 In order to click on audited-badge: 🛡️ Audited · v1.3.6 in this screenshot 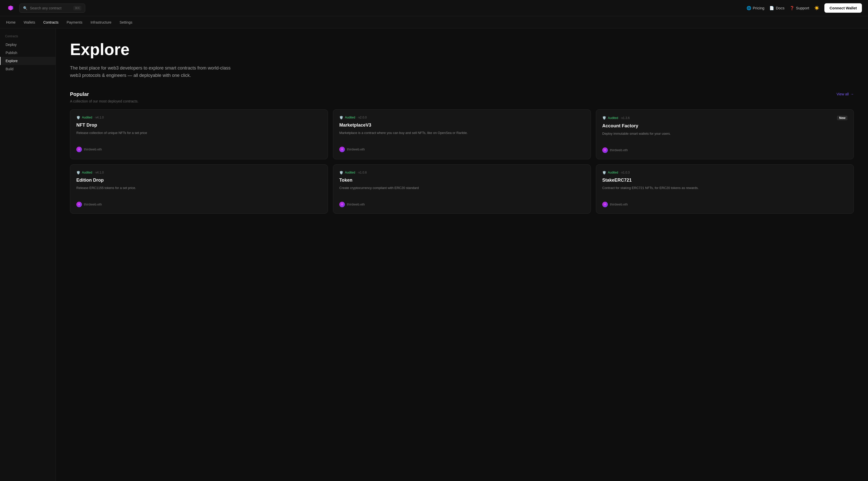, I will do `click(616, 118)`.